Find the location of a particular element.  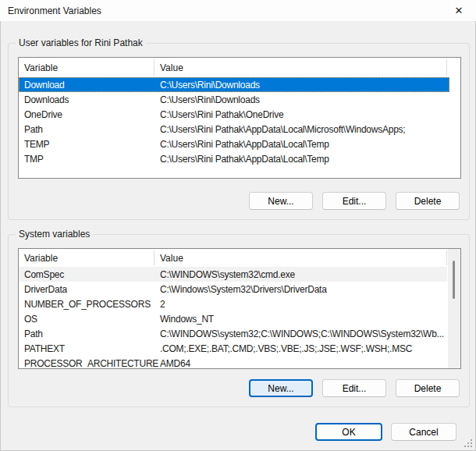

variable-cell: ComSpec is located at coordinates (86, 275).